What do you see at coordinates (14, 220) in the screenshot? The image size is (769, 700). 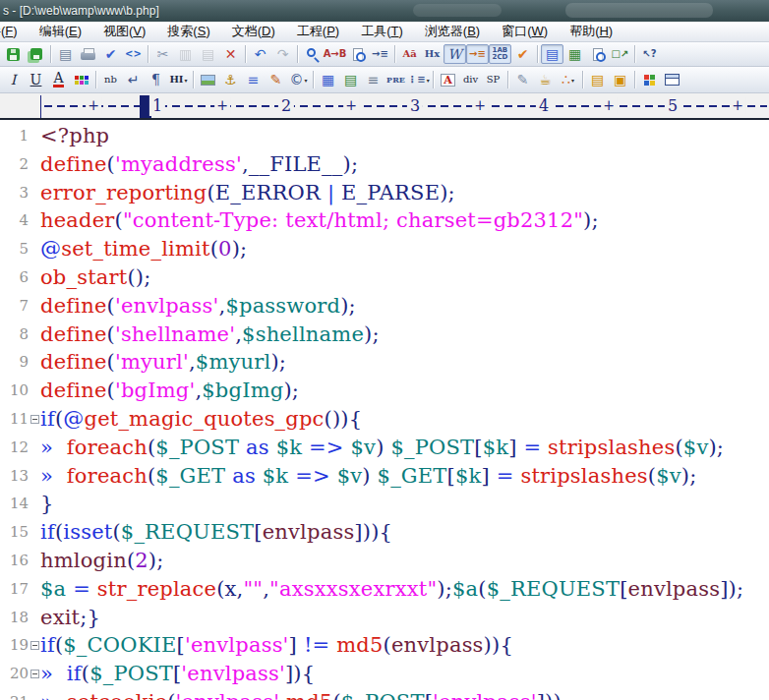 I see `line-number: 4` at bounding box center [14, 220].